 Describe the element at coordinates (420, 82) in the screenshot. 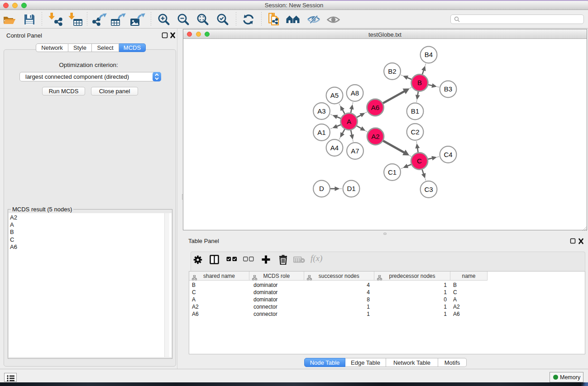

I see `svg-text: B` at that location.